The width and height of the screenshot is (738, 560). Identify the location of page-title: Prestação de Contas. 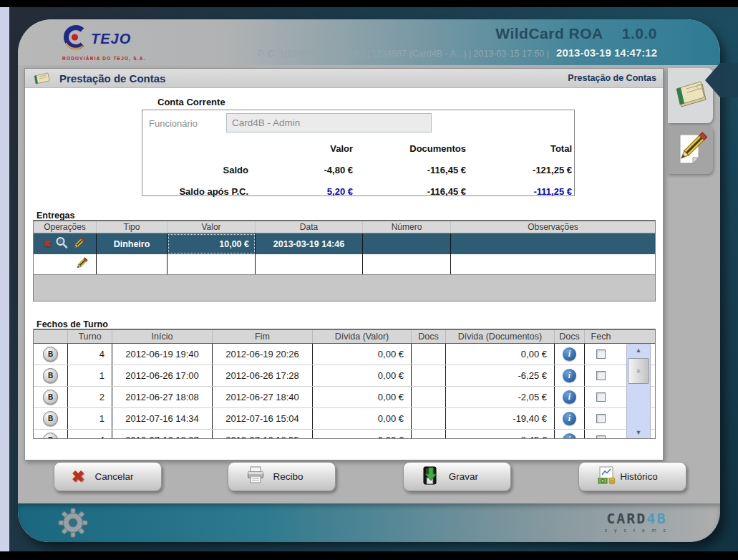
(112, 79).